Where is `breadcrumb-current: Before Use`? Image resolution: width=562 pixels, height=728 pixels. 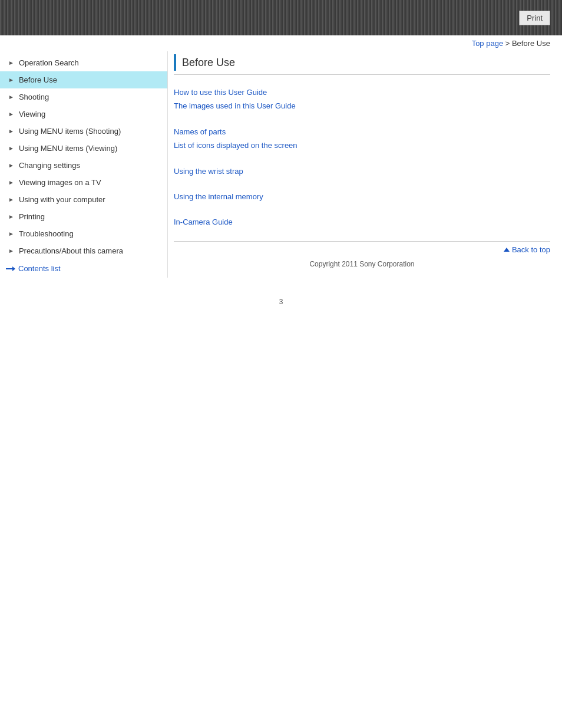 breadcrumb-current: Before Use is located at coordinates (531, 44).